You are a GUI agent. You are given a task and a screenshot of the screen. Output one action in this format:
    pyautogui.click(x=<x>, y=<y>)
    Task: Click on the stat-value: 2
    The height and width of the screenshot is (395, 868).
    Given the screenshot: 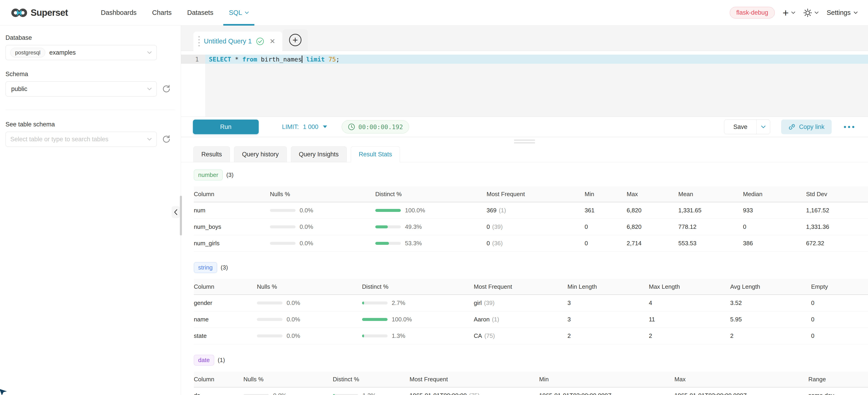 What is the action you would take?
    pyautogui.click(x=689, y=336)
    